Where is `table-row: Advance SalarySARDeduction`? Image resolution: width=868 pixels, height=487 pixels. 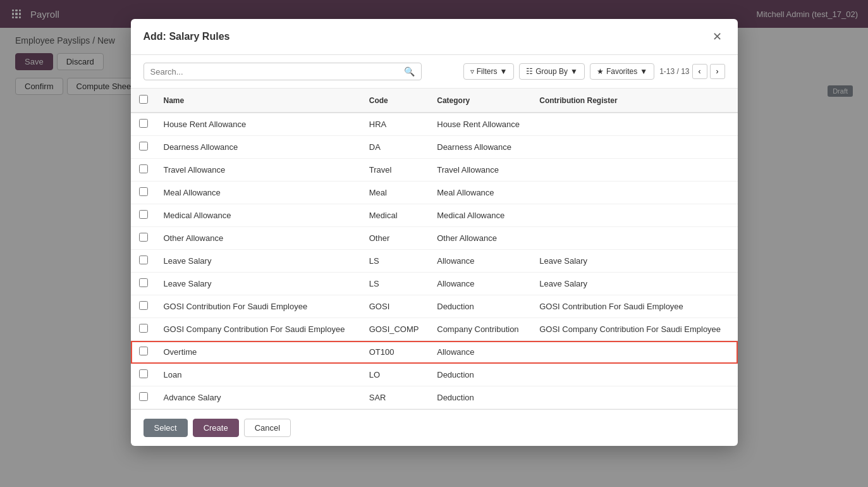 table-row: Advance SalarySARDeduction is located at coordinates (434, 398).